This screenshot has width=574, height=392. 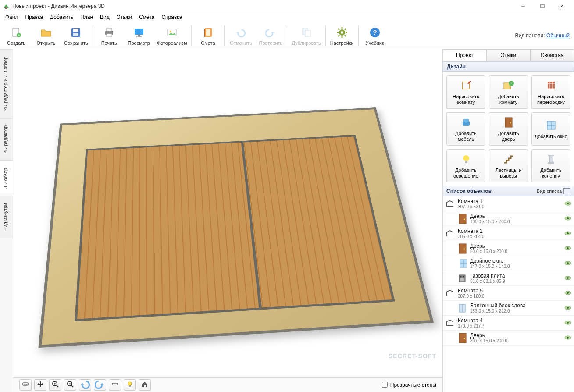 What do you see at coordinates (523, 6) in the screenshot?
I see `minimize-button` at bounding box center [523, 6].